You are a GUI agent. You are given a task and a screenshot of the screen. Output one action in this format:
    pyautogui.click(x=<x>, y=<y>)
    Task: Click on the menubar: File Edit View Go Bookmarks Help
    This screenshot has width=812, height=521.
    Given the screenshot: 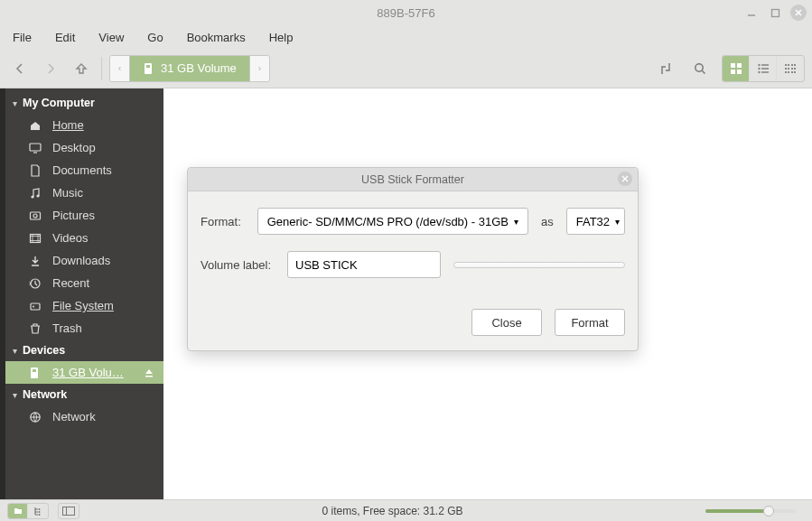 What is the action you would take?
    pyautogui.click(x=406, y=37)
    